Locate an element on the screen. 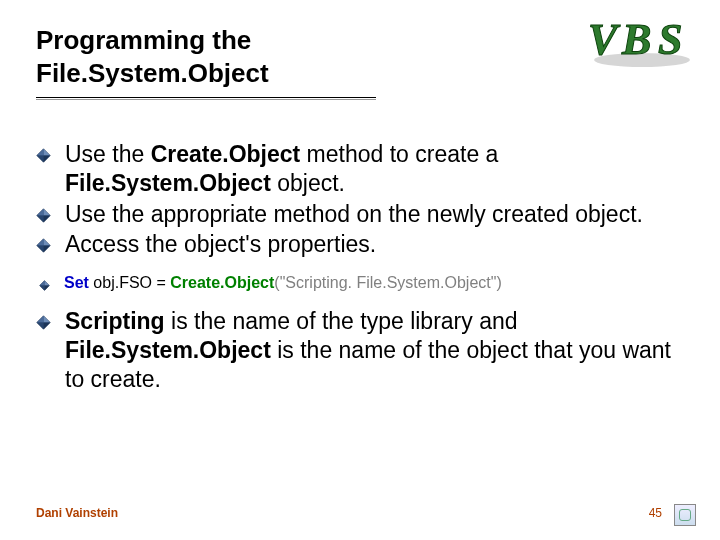 The width and height of the screenshot is (720, 540). footer-page-number: 45 is located at coordinates (656, 513).